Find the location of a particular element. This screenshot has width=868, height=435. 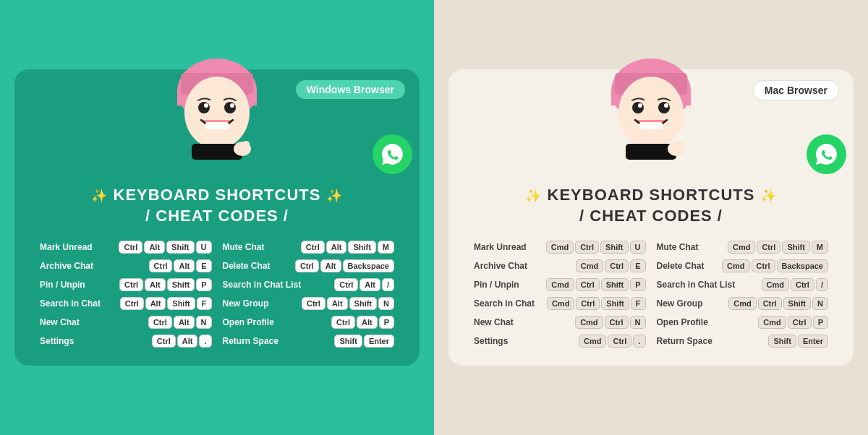

shortcut-name: New Group is located at coordinates (680, 303).